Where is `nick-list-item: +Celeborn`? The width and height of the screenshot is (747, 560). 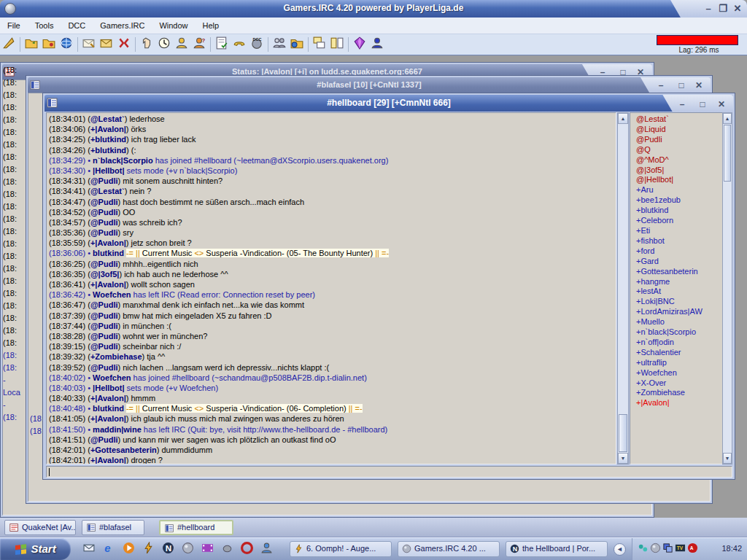
nick-list-item: +Celeborn is located at coordinates (679, 221).